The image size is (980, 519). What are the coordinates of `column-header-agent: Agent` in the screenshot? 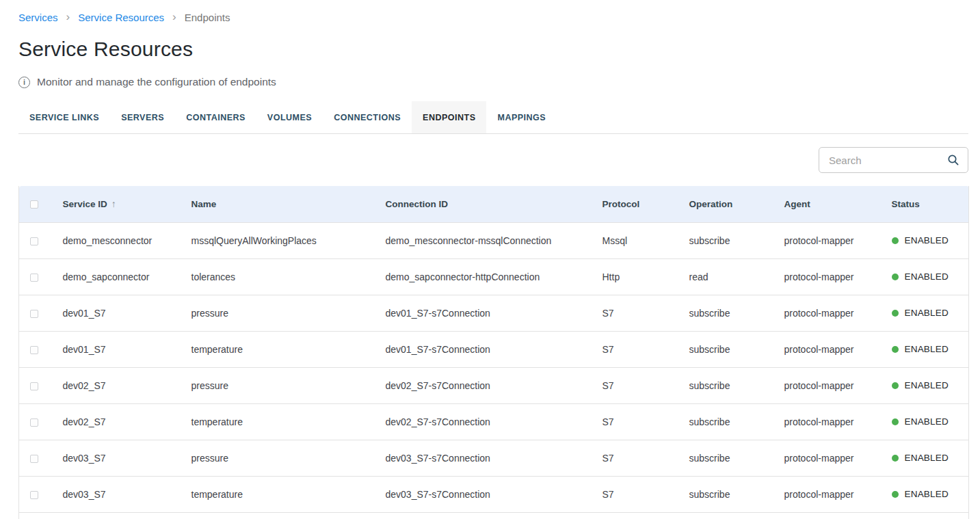 It's located at (827, 204).